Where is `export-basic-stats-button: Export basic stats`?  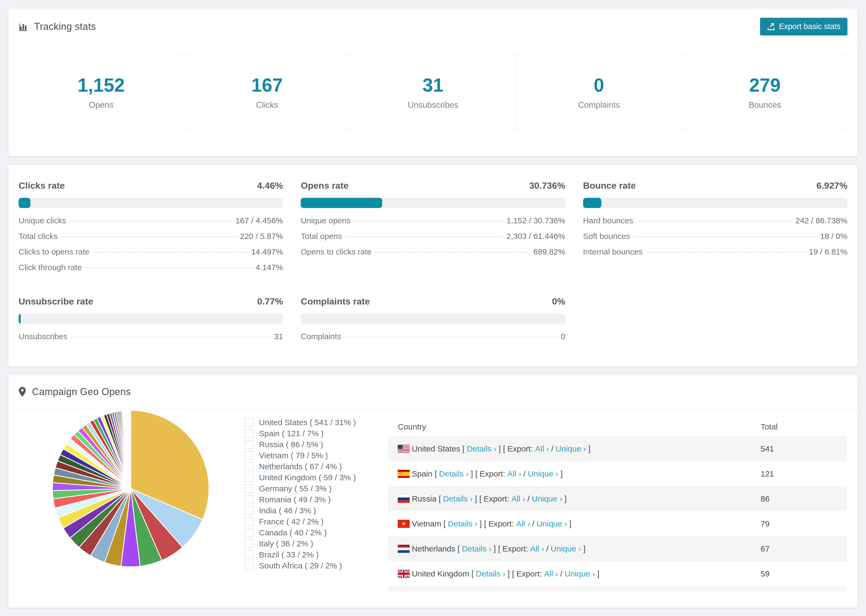
export-basic-stats-button: Export basic stats is located at coordinates (804, 27).